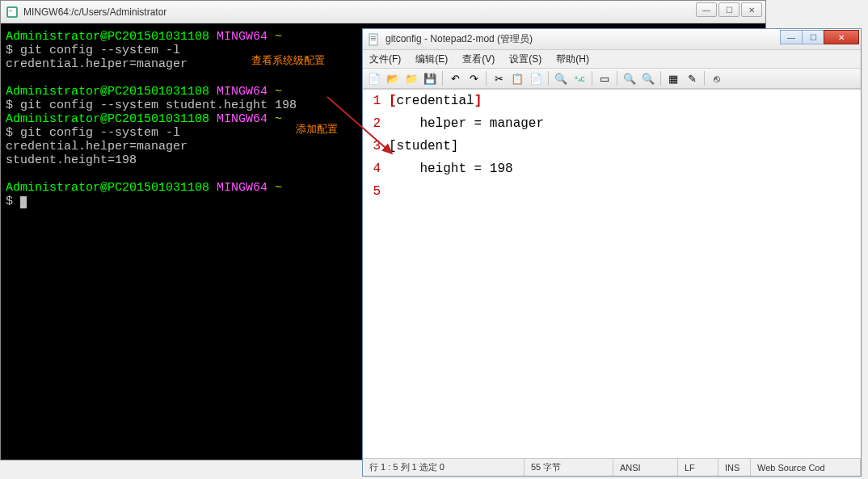 The image size is (868, 479). What do you see at coordinates (23, 202) in the screenshot?
I see `cursor` at bounding box center [23, 202].